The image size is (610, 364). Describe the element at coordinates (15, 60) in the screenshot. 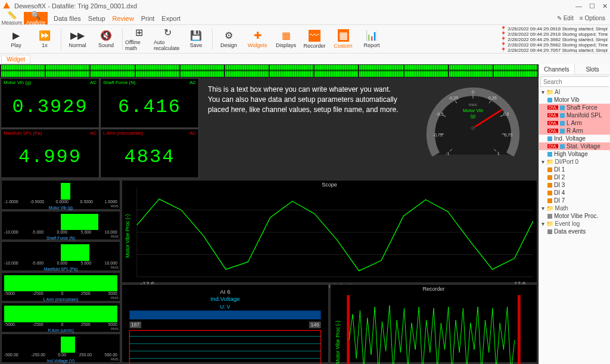

I see `widget-tab: Widget` at that location.